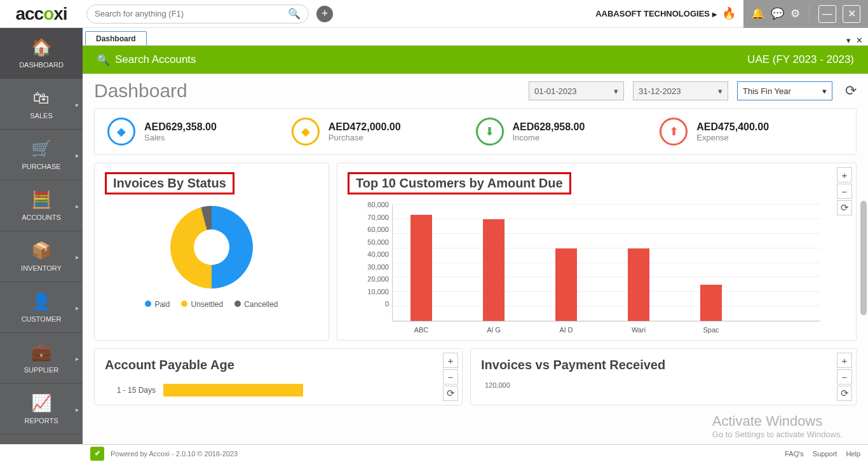  Describe the element at coordinates (261, 304) in the screenshot. I see `legend-cancelled: Cancelled` at that location.